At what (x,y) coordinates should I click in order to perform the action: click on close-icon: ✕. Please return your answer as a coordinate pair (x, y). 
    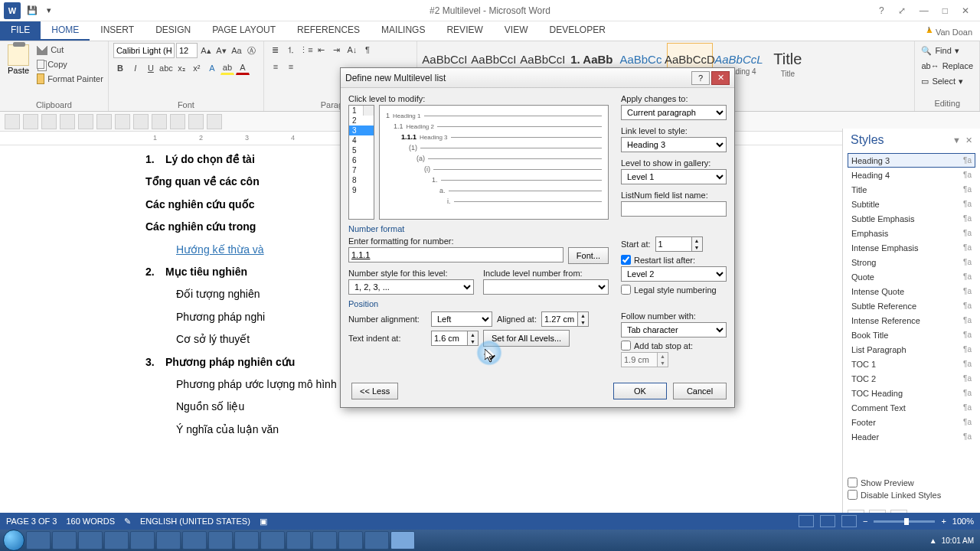
    Looking at the image, I should click on (965, 11).